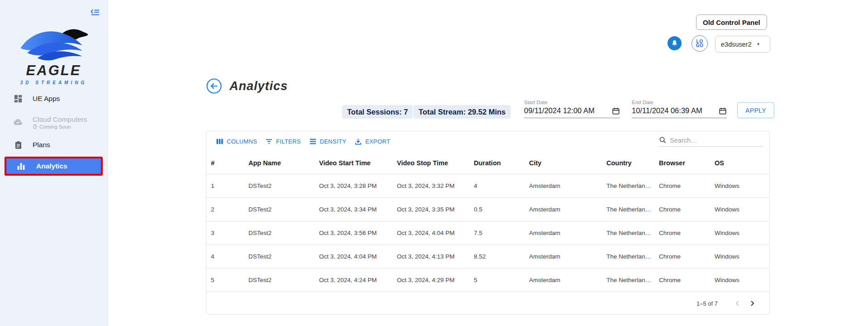  What do you see at coordinates (501, 163) in the screenshot?
I see `column-header: Duration` at bounding box center [501, 163].